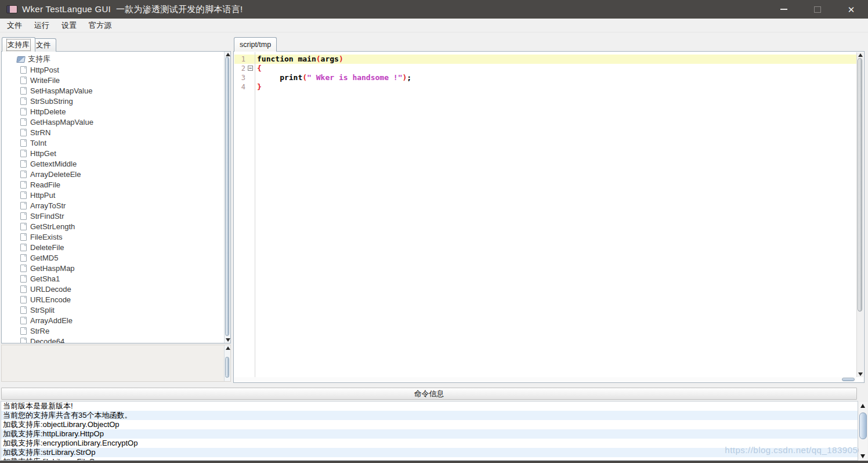 The height and width of the screenshot is (463, 868). I want to click on line-number: 3, so click(241, 78).